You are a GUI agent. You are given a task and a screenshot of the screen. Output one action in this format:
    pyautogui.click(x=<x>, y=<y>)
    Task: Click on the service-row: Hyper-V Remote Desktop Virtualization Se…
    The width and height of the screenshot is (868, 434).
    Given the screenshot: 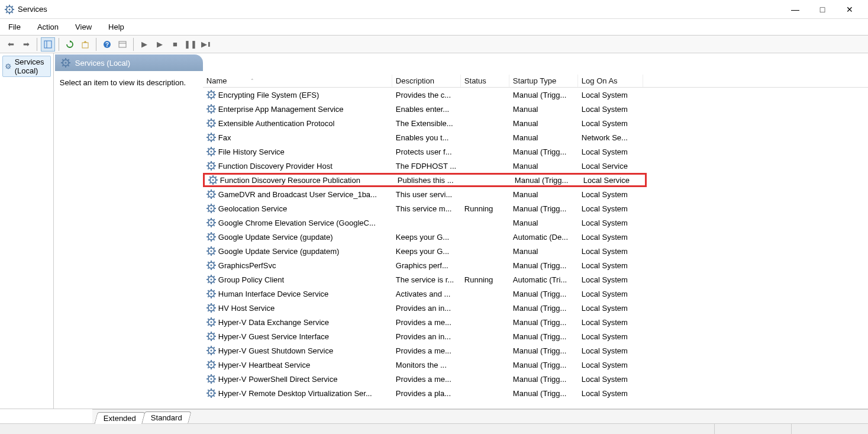 What is the action you would take?
    pyautogui.click(x=535, y=393)
    